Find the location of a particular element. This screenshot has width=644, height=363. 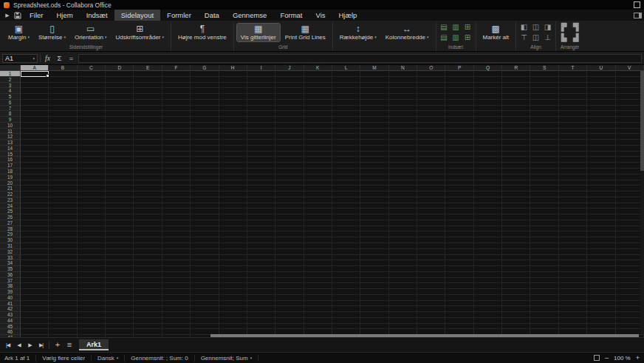

align-top-icon: ⊤ is located at coordinates (524, 38).